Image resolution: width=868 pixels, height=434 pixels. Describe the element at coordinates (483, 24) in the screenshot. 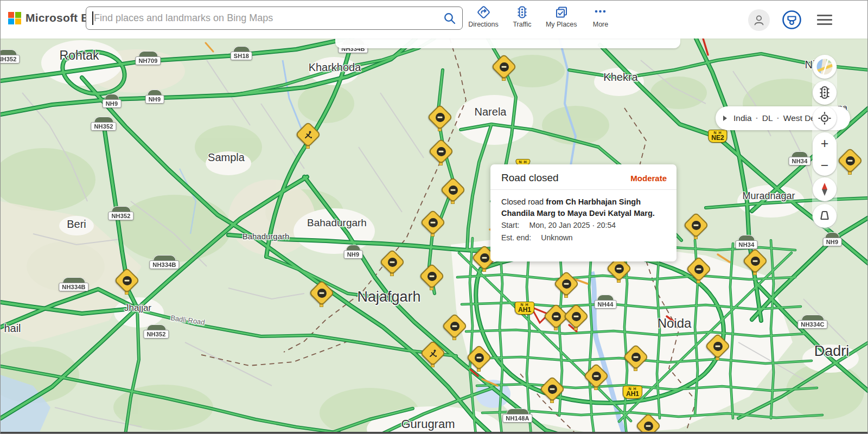

I see `nav-label: Directions` at that location.